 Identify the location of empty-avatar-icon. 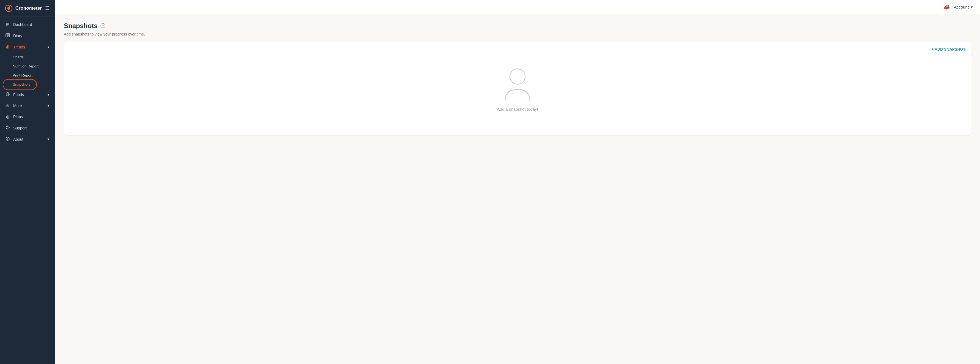
(517, 84).